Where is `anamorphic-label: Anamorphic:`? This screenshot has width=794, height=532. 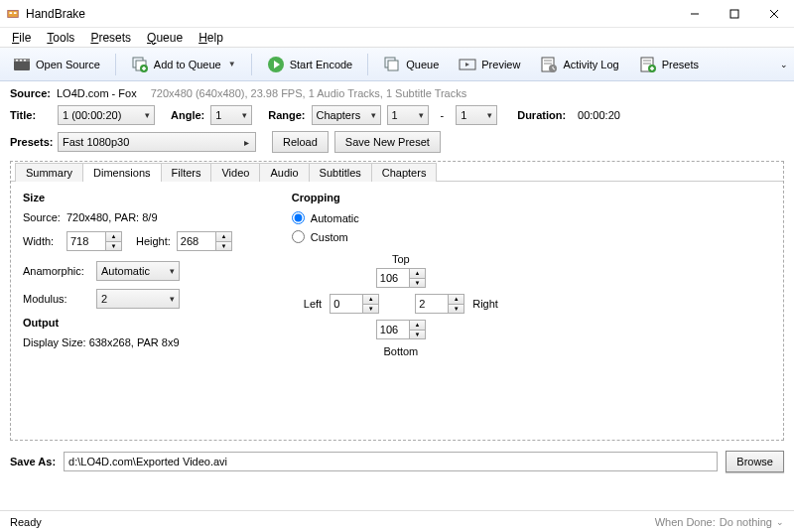
anamorphic-label: Anamorphic: is located at coordinates (57, 271).